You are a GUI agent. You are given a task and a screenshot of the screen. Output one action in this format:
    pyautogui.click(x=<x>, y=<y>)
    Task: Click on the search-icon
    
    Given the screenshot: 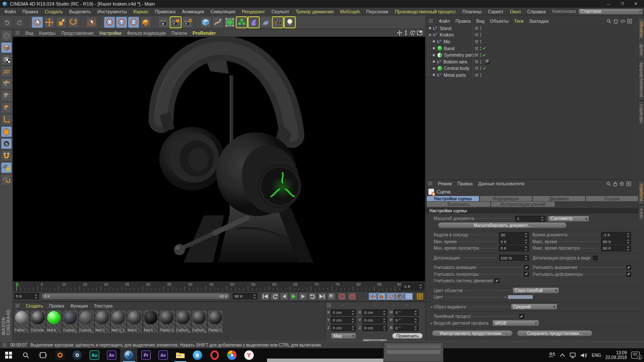 What is the action you would take?
    pyautogui.click(x=609, y=21)
    